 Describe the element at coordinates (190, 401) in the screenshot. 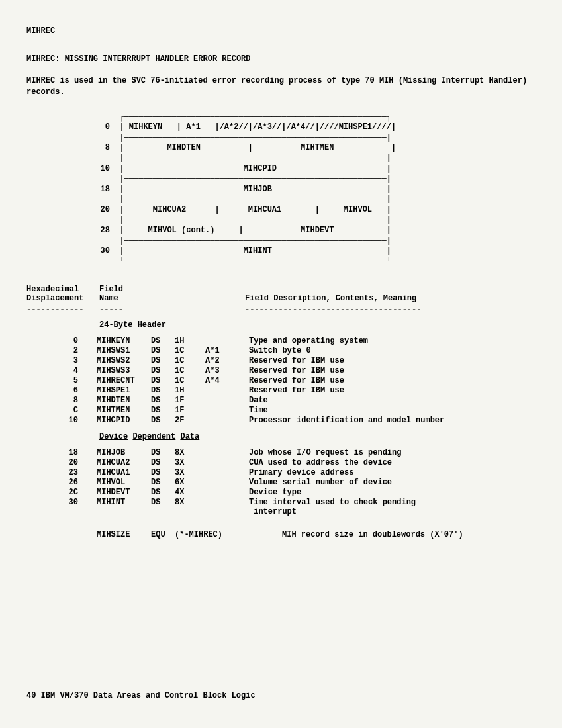

I see `table-cell: 1F` at that location.